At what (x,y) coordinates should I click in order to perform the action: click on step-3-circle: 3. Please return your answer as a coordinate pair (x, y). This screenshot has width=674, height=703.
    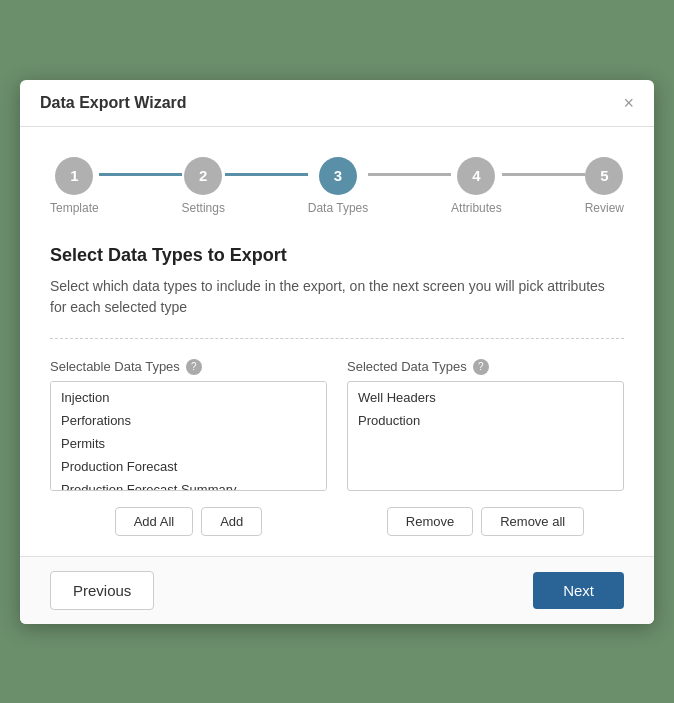
    Looking at the image, I should click on (338, 176).